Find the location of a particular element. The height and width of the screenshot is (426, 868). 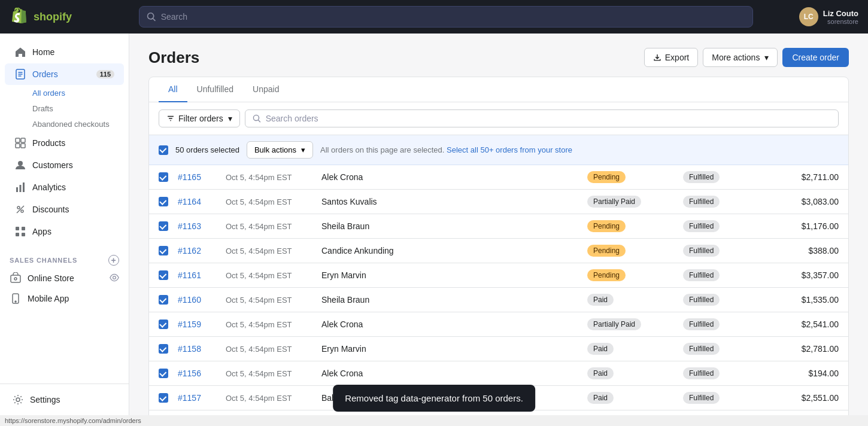

logo: shopify is located at coordinates (69, 17).